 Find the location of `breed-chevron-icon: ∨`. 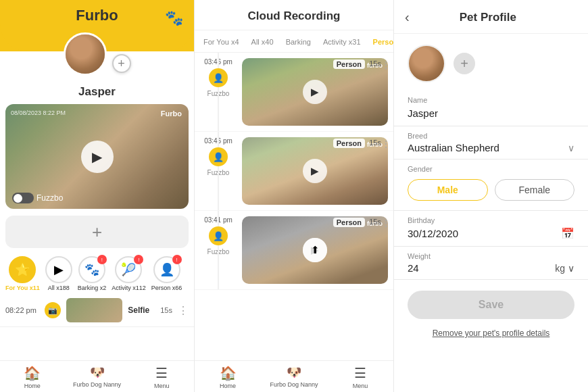

breed-chevron-icon: ∨ is located at coordinates (571, 148).